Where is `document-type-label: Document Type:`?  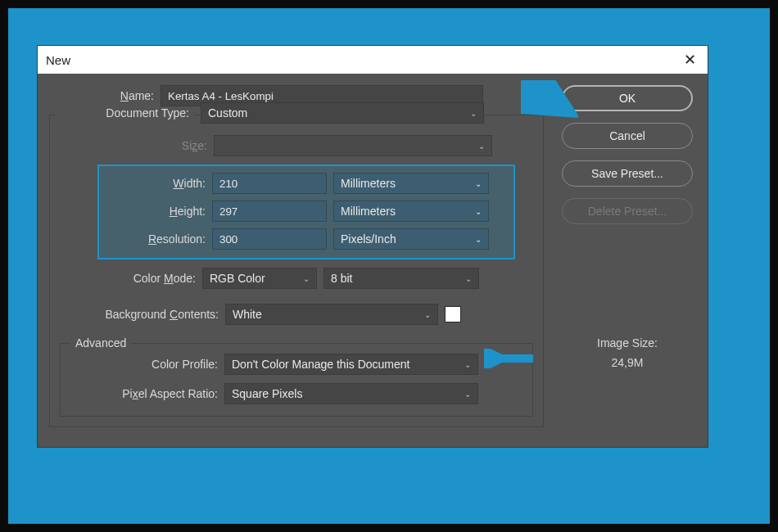 document-type-label: Document Type: is located at coordinates (124, 113).